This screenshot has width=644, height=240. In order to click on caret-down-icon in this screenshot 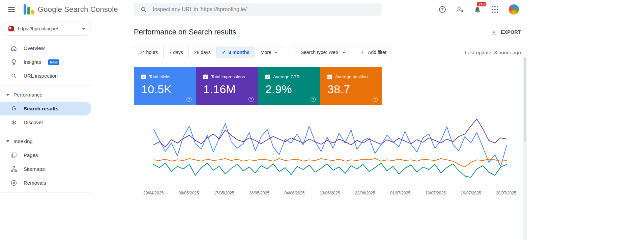, I will do `click(8, 141)`.